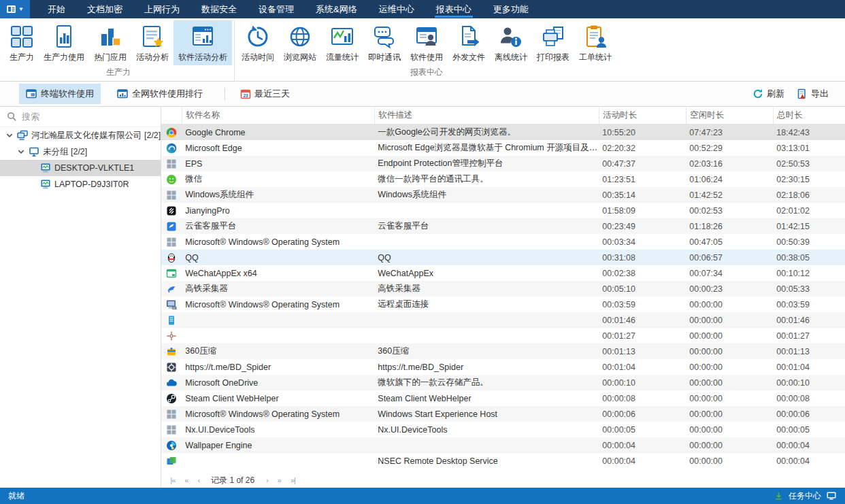 Image resolution: width=845 pixels, height=504 pixels. Describe the element at coordinates (80, 135) in the screenshot. I see `tree-node: 河北瀚星辰文化传媒有限公司 [2/2]` at that location.